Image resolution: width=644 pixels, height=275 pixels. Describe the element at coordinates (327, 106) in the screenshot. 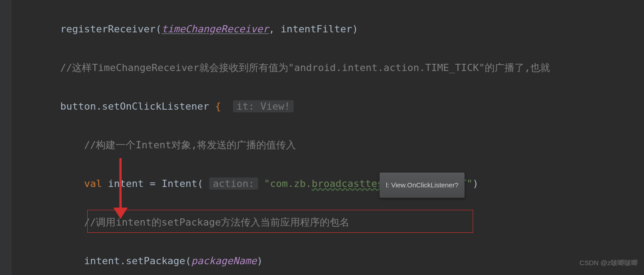

I see `code-line: button.setOnClickListener { it: View!` at that location.